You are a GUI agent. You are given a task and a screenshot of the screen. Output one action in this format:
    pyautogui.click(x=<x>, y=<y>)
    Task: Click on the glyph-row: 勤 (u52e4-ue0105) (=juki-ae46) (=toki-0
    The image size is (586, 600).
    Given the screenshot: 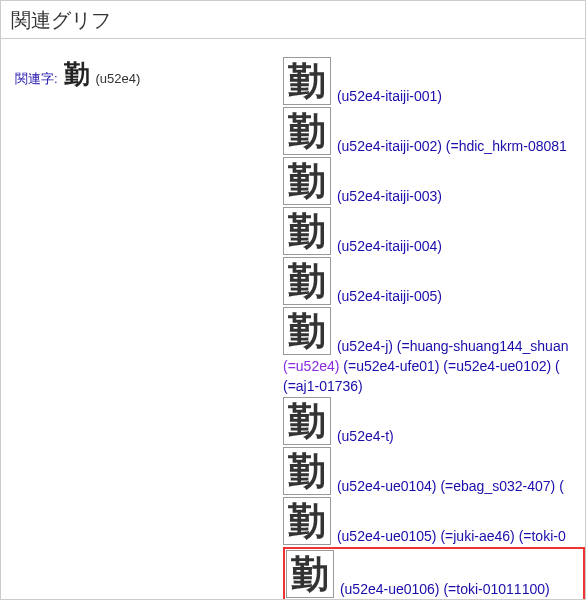 What is the action you would take?
    pyautogui.click(x=434, y=521)
    